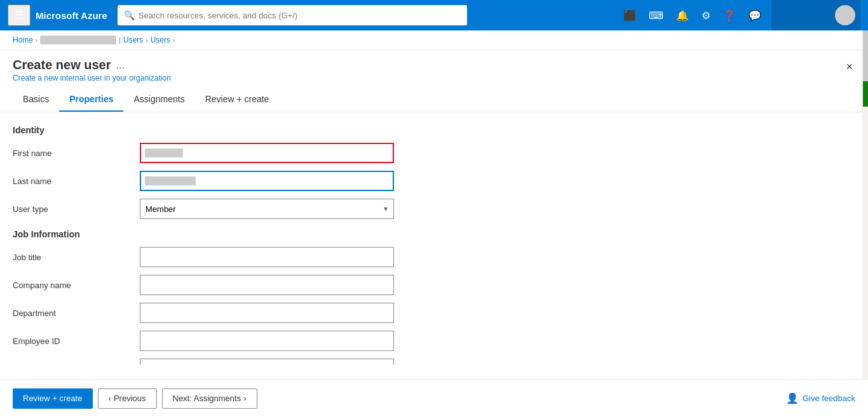 This screenshot has width=868, height=417. Describe the element at coordinates (434, 234) in the screenshot. I see `job-information-section-title: Job Information` at that location.